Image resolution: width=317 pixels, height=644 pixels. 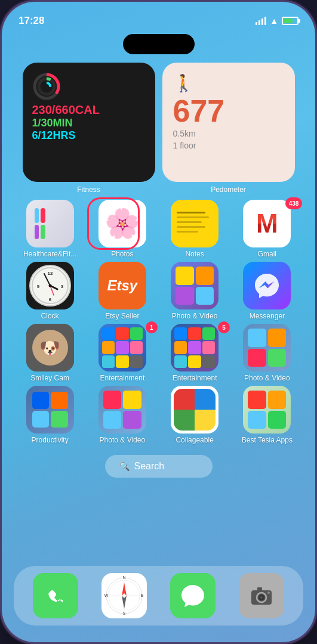 I want to click on app-item-tesla: Best Tesla Apps, so click(x=267, y=415).